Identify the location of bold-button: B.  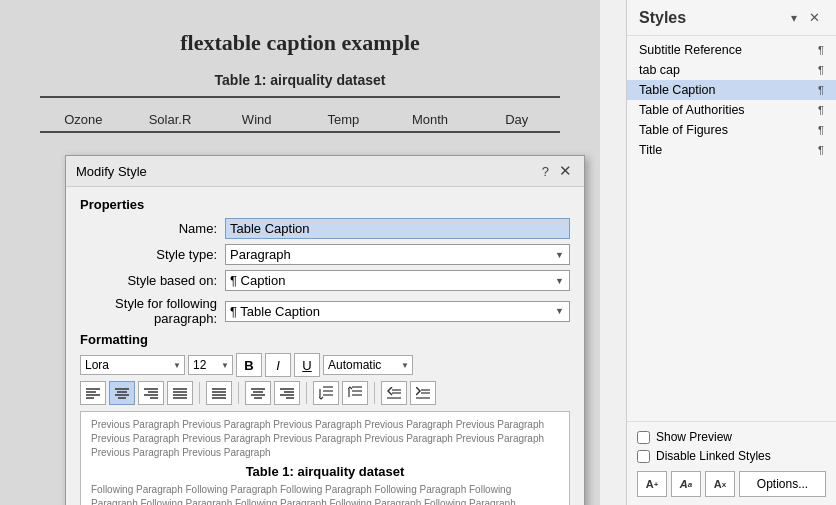
(249, 365).